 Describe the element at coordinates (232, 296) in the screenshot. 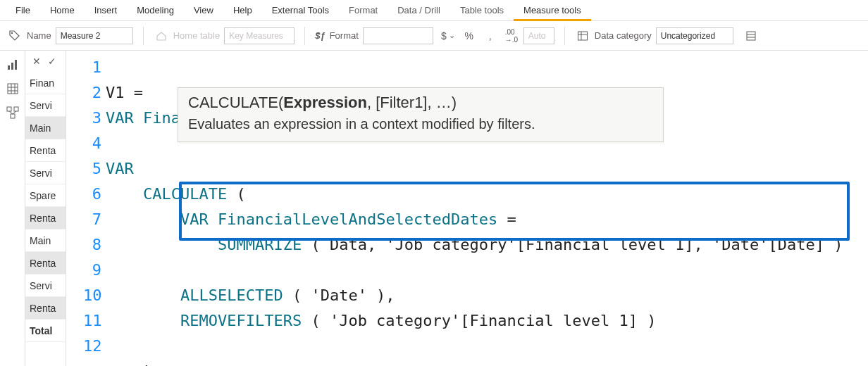

I see `code-function: ALLSELECTED` at that location.